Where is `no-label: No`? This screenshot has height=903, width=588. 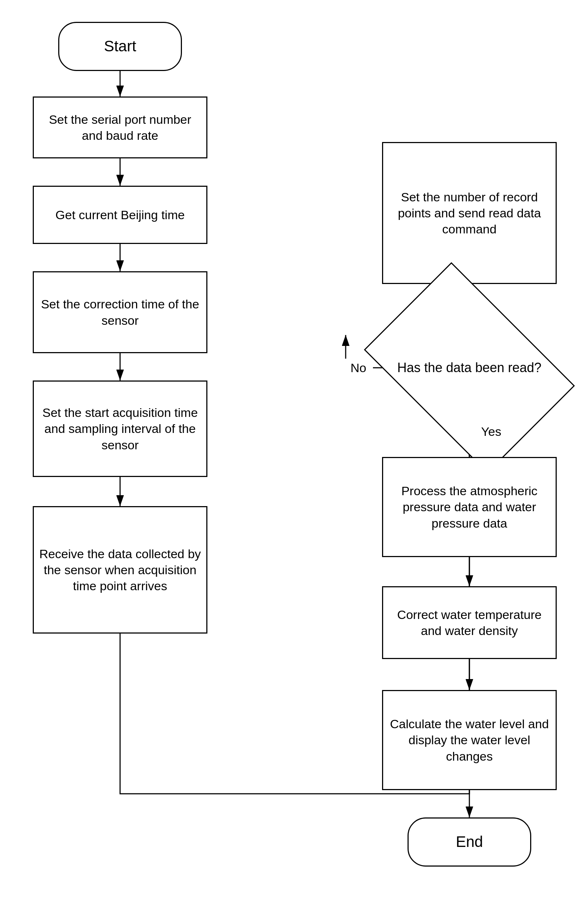 no-label: No is located at coordinates (359, 368).